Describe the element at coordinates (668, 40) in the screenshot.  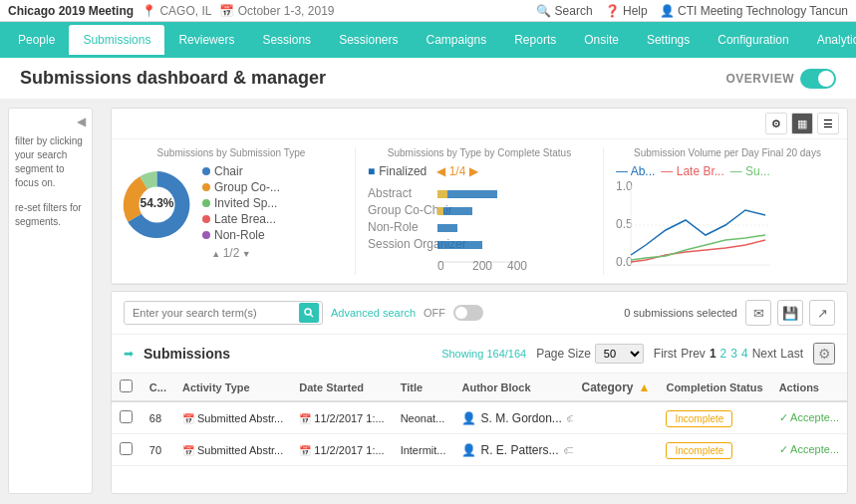
I see `nav-settings: Settings` at that location.